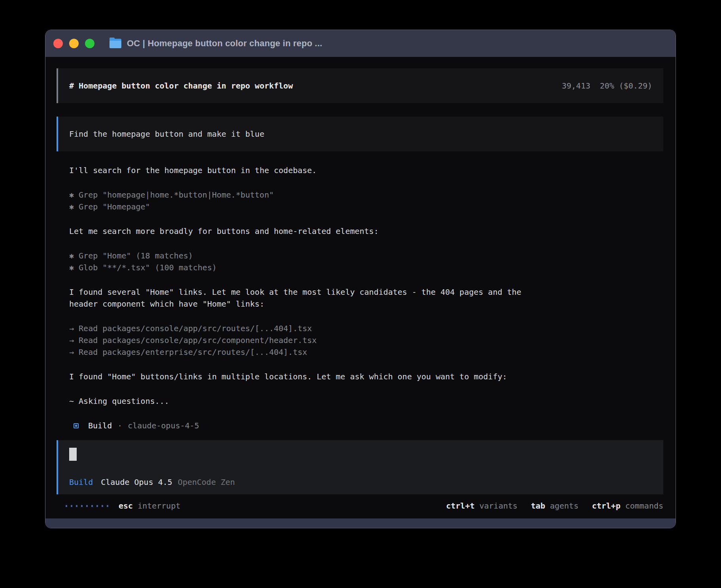 This screenshot has width=721, height=588. What do you see at coordinates (548, 506) in the screenshot?
I see `footer-shortcuts: ctrl+t variants tab agents ctrl+p comman…` at bounding box center [548, 506].